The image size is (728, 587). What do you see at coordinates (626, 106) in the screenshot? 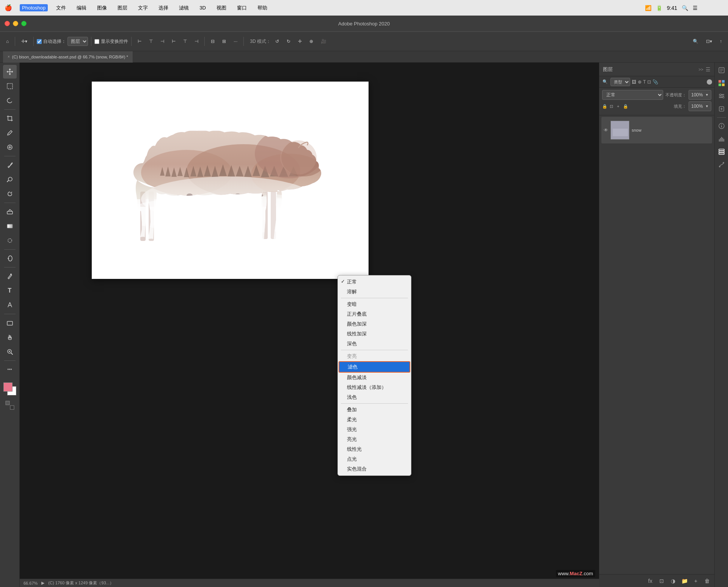
I see `lock-icon-3: 🔒` at bounding box center [626, 106].